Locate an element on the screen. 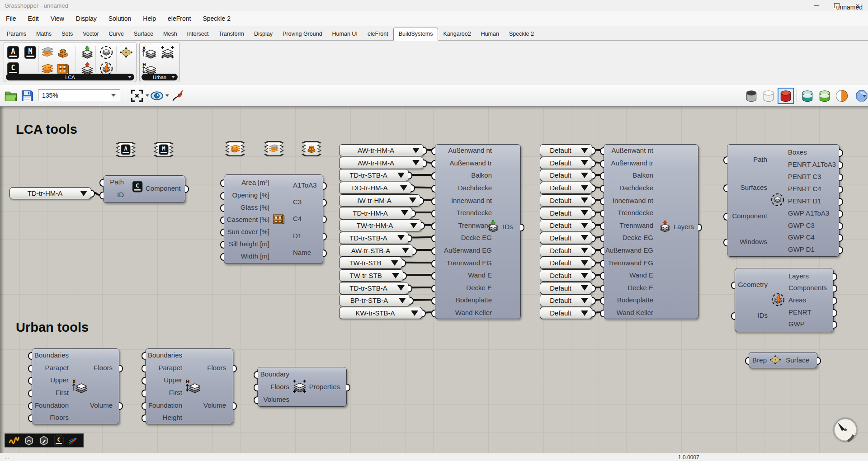  tab-human: Human is located at coordinates (490, 34).